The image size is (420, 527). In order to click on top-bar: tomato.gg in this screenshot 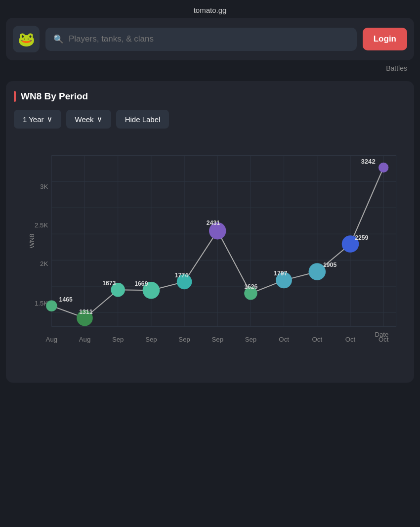, I will do `click(210, 9)`.